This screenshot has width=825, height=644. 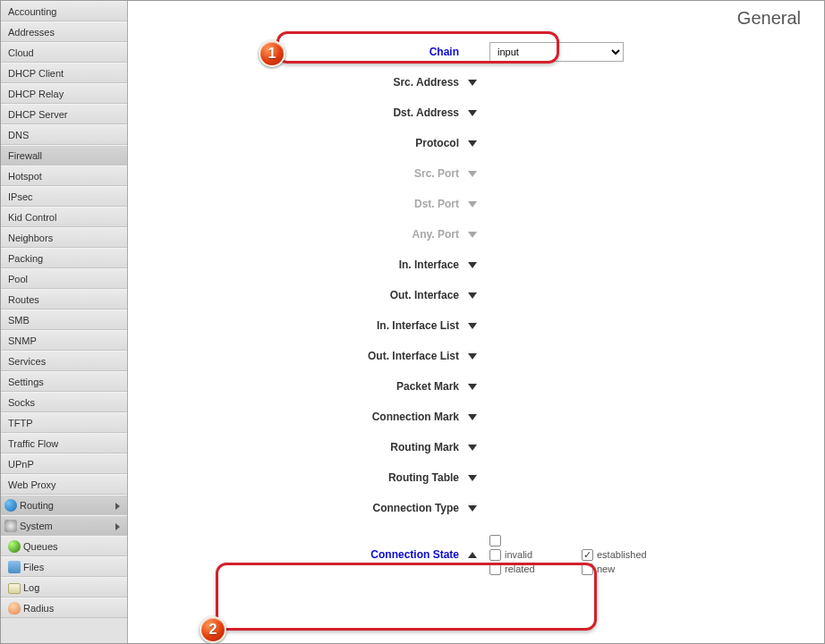 I want to click on row-in-interface: In. Interface, so click(x=476, y=265).